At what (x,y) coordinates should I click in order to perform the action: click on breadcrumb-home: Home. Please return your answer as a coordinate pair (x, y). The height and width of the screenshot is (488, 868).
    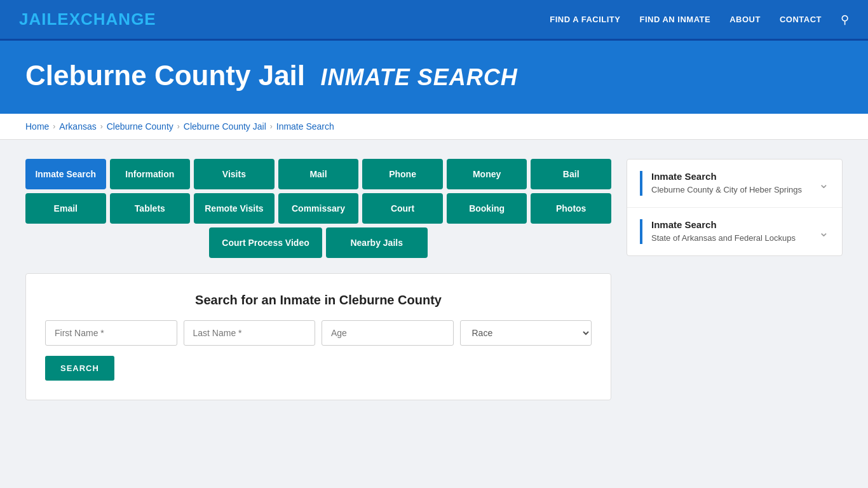
    Looking at the image, I should click on (37, 126).